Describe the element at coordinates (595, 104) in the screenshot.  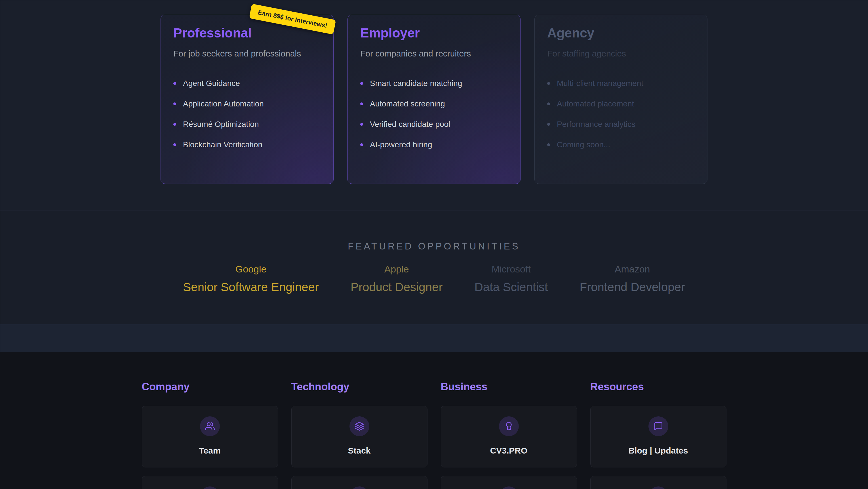
I see `feature-label: Automated placement` at that location.